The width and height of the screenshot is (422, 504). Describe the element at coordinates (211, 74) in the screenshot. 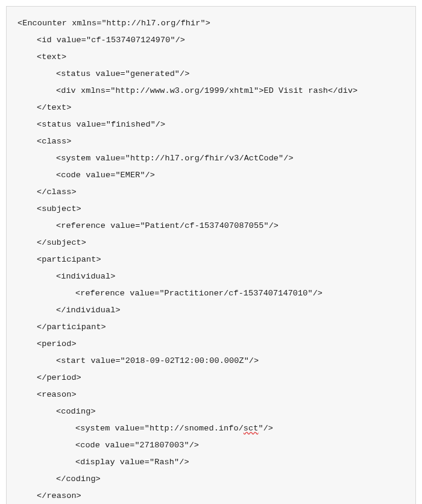

I see `code-line: <status value="generated"/>` at that location.